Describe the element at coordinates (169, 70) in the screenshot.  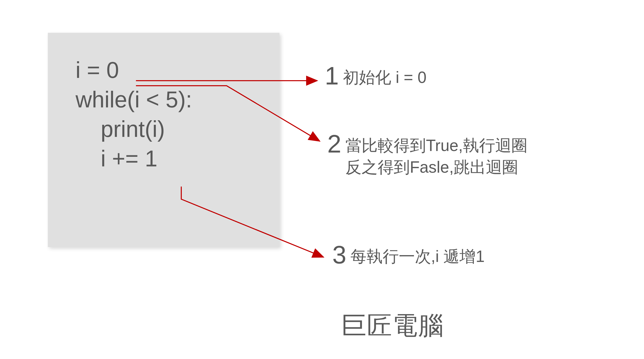
I see `code-line-1: i = 0` at that location.